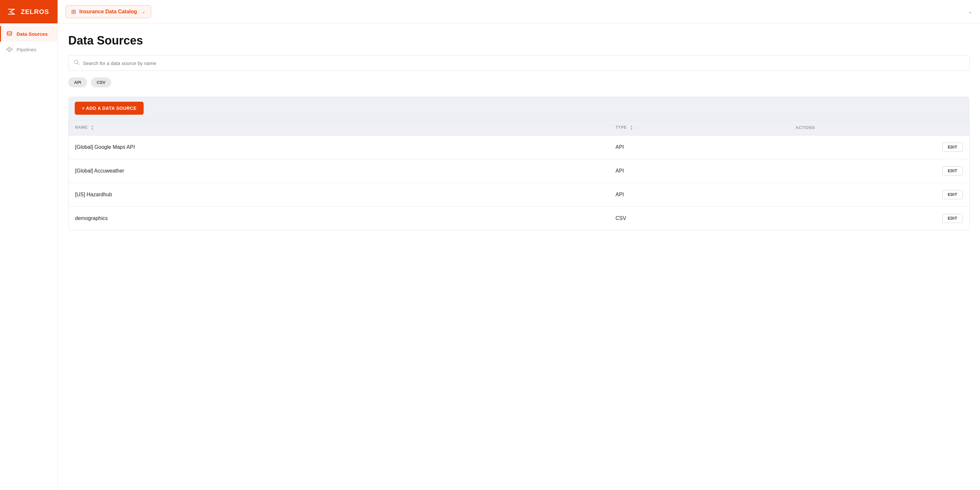 Image resolution: width=980 pixels, height=490 pixels. What do you see at coordinates (101, 82) in the screenshot?
I see `filter-chip-csv: CSV` at bounding box center [101, 82].